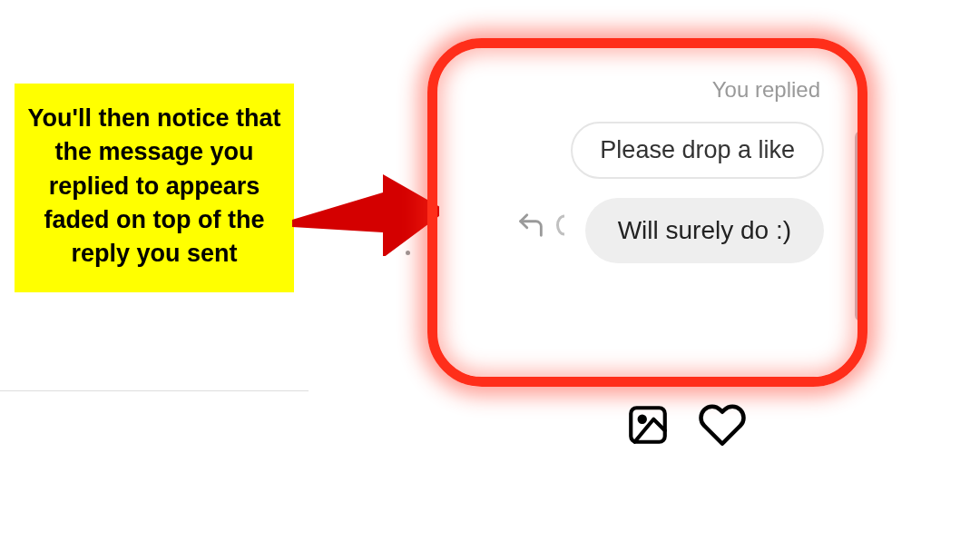 This screenshot has height=552, width=980. Describe the element at coordinates (697, 150) in the screenshot. I see `quoted-message-text: Please drop a like` at that location.